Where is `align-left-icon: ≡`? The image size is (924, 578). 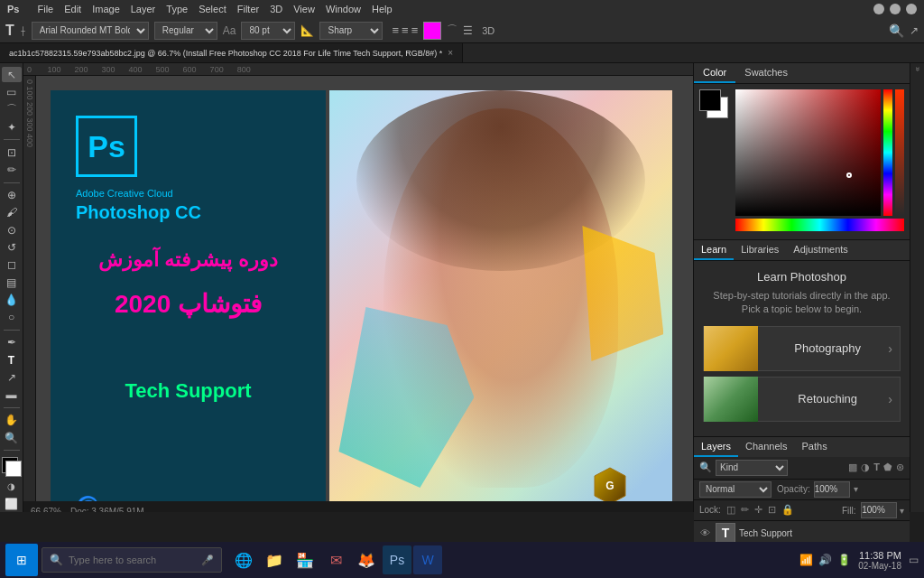 align-left-icon: ≡ is located at coordinates (395, 31).